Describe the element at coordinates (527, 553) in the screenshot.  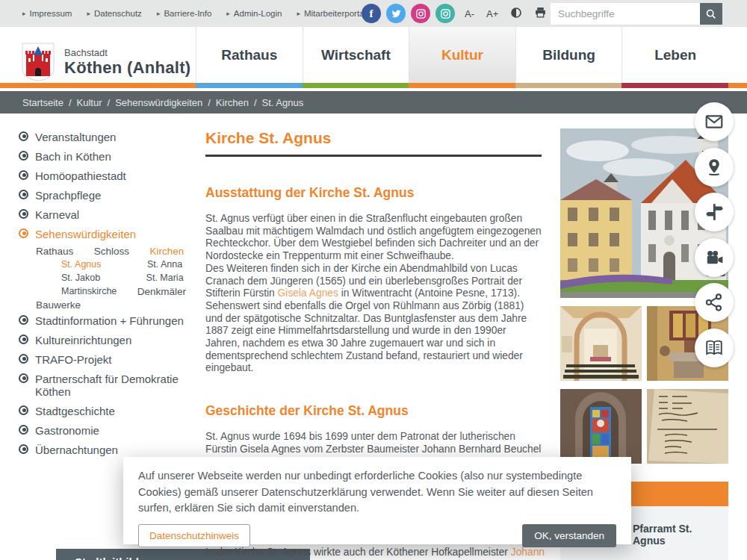
I see `johann-link: Johann` at that location.